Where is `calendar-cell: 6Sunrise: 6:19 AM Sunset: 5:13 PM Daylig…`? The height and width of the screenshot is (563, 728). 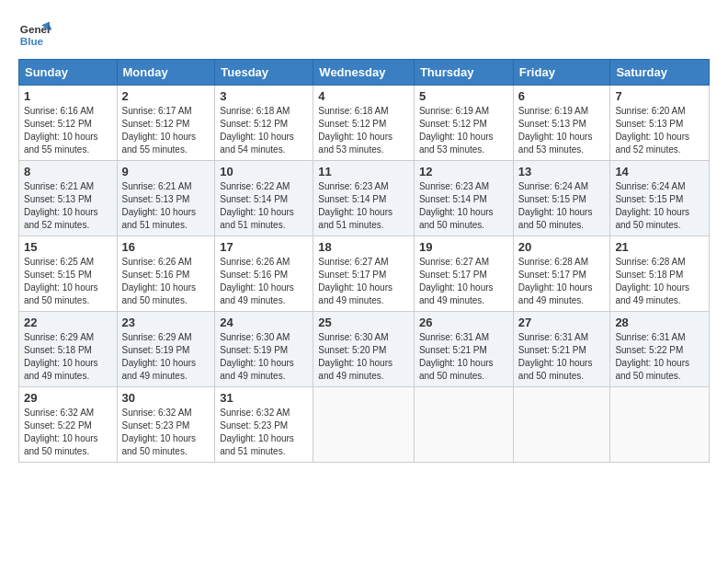 calendar-cell: 6Sunrise: 6:19 AM Sunset: 5:13 PM Daylig… is located at coordinates (562, 123).